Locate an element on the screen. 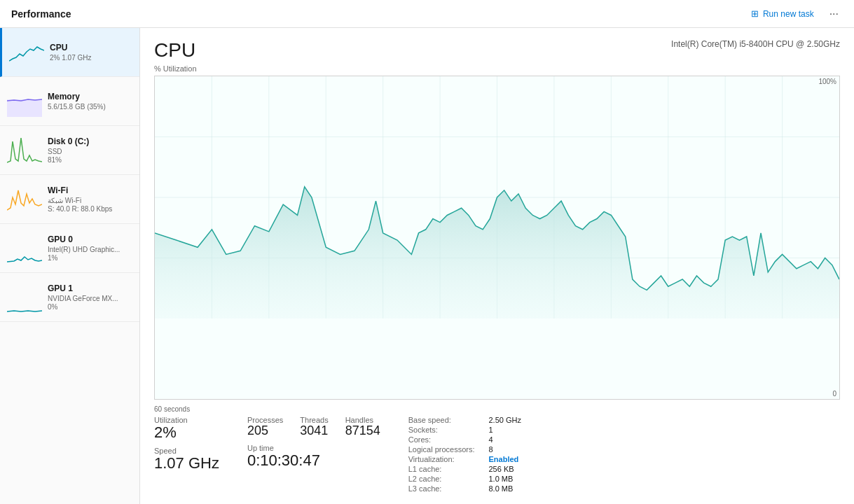  processes-stat: Processes 205 is located at coordinates (265, 427).